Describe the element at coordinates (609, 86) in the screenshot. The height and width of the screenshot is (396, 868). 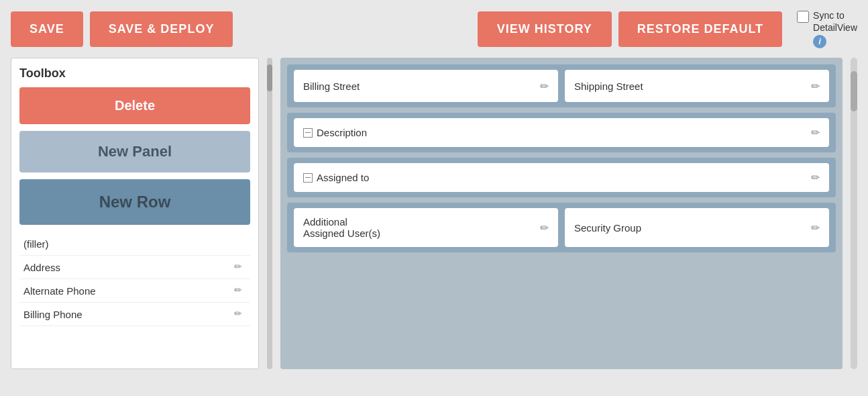
I see `field-label: Shipping Street` at that location.